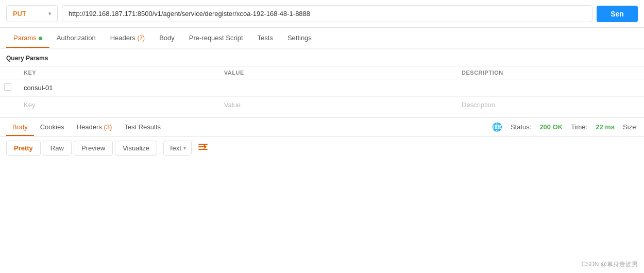 This screenshot has height=273, width=644. I want to click on request-tabs: Params Authorization Headers (7) Body Pr…, so click(322, 38).